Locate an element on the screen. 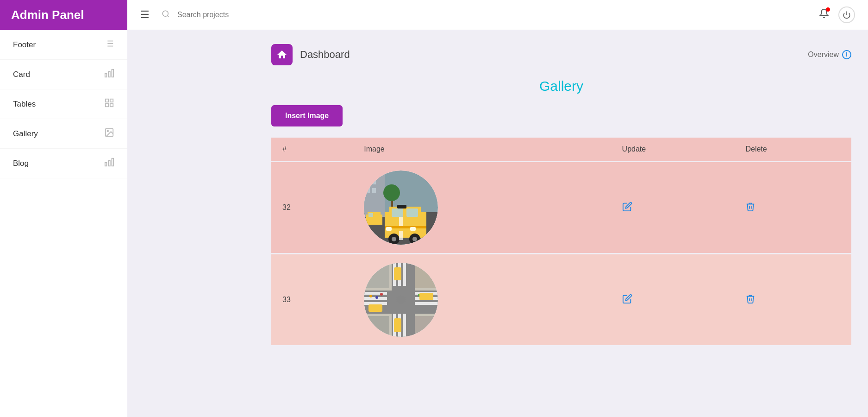 The height and width of the screenshot is (417, 868). notification-dot is located at coordinates (828, 9).